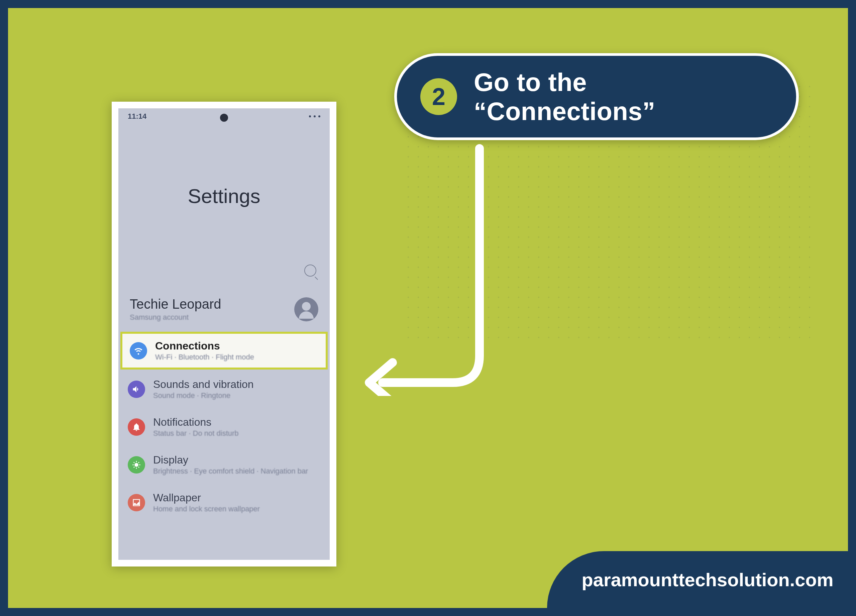  I want to click on footer-url: paramounttechsolution.com, so click(708, 580).